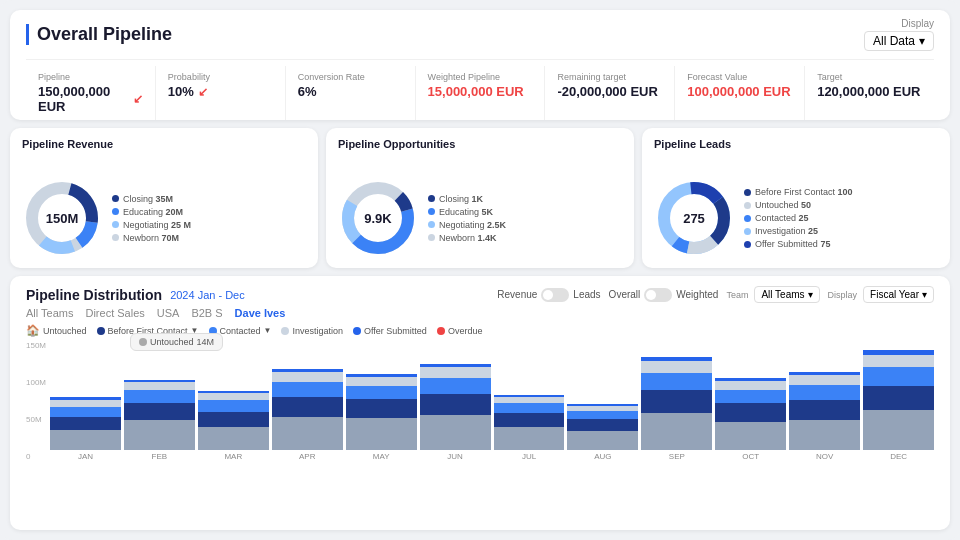 This screenshot has height=540, width=960. Describe the element at coordinates (881, 294) in the screenshot. I see `fiscal-select-row: Display Fiscal Year ▾` at that location.